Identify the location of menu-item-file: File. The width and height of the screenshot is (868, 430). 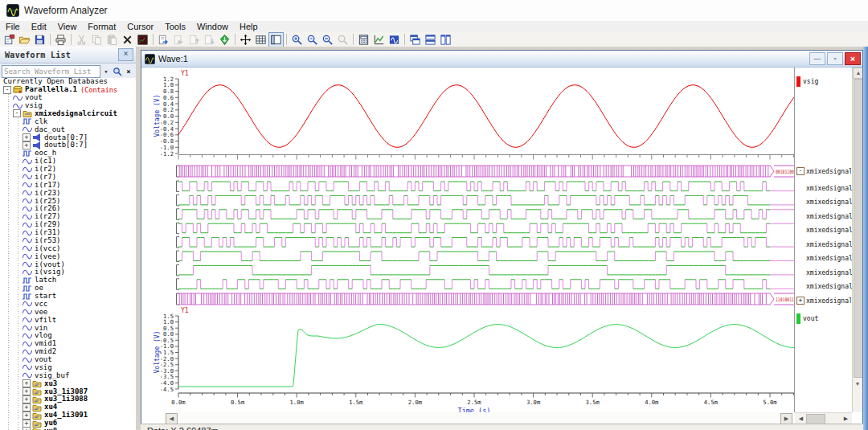
(13, 27).